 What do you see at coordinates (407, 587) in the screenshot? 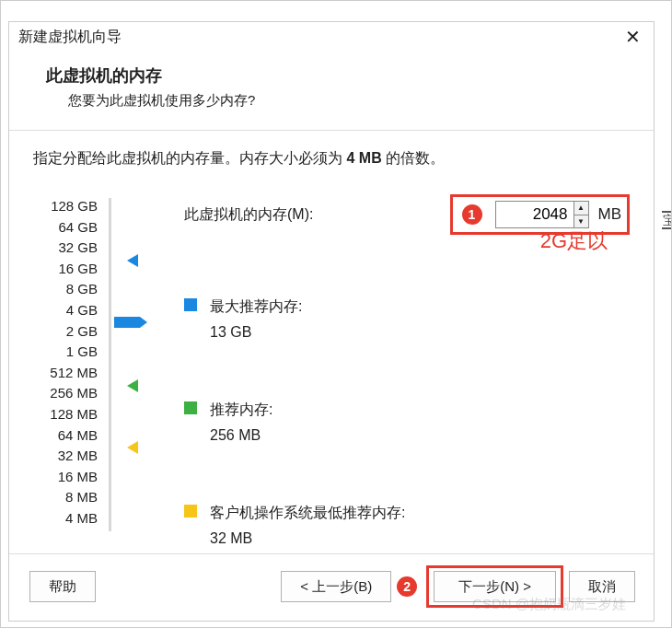
I see `annotation-badge-2: 2` at bounding box center [407, 587].